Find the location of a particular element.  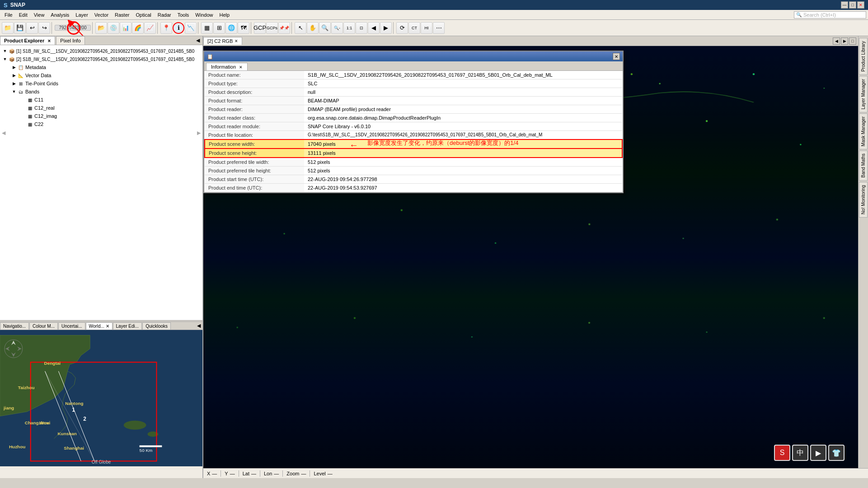

float-btn-s: S is located at coordinates (782, 453).